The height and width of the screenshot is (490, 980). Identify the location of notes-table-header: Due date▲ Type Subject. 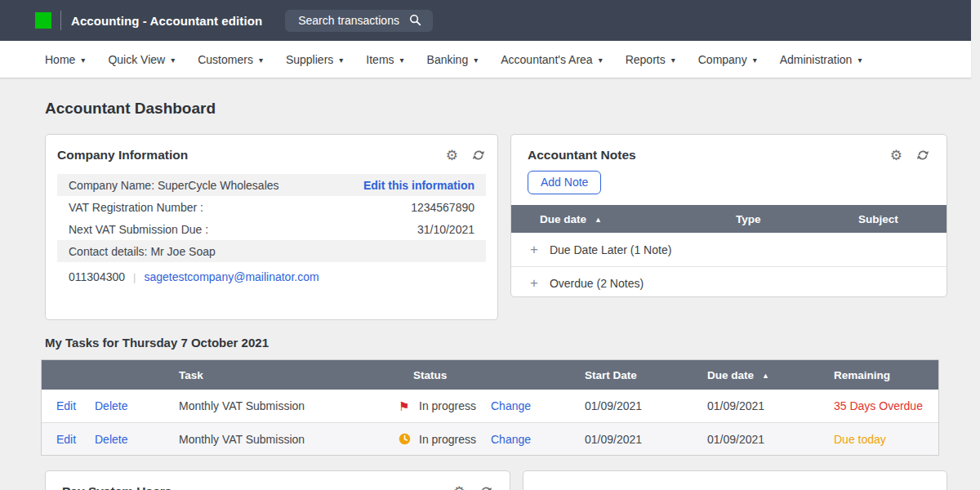
(728, 219).